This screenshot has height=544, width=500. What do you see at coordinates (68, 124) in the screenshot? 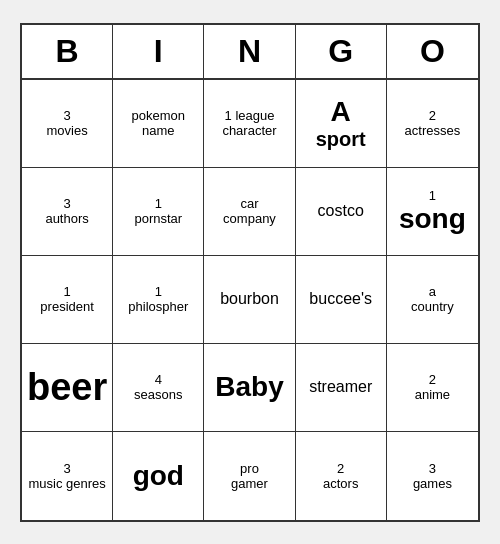
I see `bingo-cell: 3movies` at bounding box center [68, 124].